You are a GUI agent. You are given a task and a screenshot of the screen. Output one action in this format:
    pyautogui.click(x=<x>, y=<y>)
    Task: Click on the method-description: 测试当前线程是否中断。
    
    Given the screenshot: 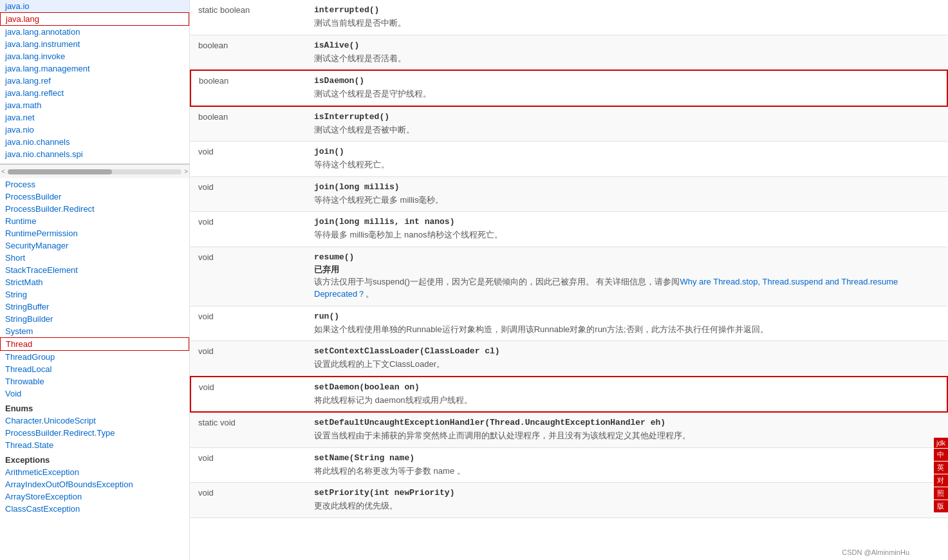 What is the action you would take?
    pyautogui.click(x=627, y=23)
    